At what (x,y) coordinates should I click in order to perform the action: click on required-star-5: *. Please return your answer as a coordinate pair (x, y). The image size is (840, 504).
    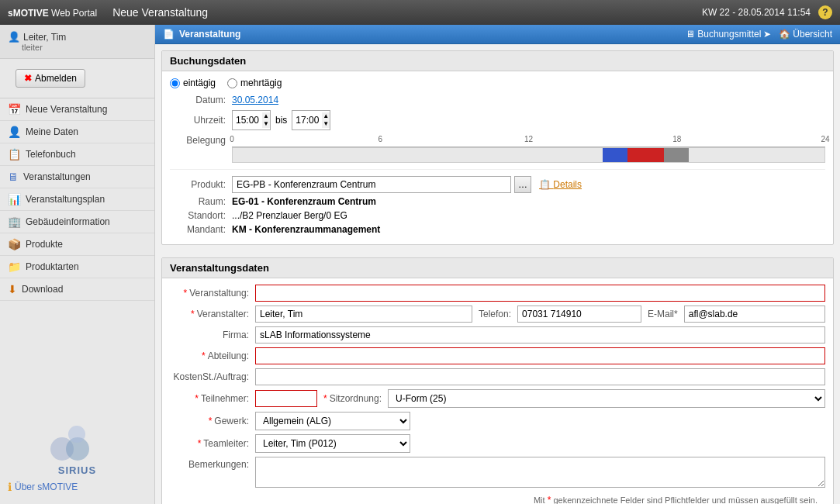
    Looking at the image, I should click on (326, 399).